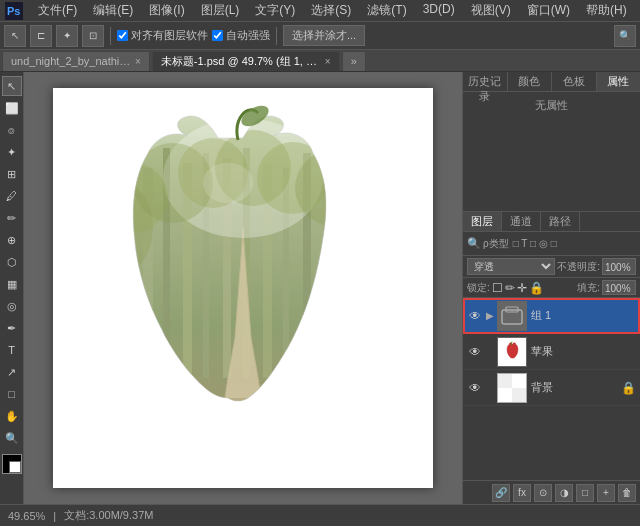  Describe the element at coordinates (12, 196) in the screenshot. I see `eyedropper-tool: 🖊` at that location.